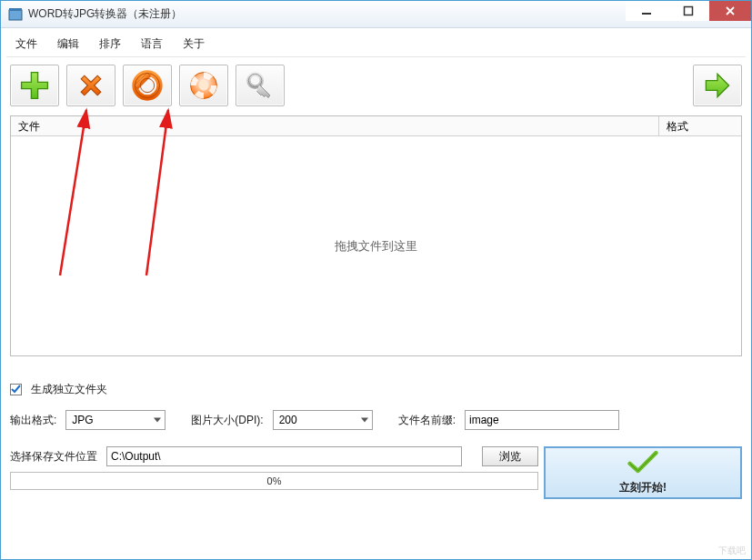 The height and width of the screenshot is (560, 752). What do you see at coordinates (323, 420) in the screenshot?
I see `dpi-select: 200` at bounding box center [323, 420].